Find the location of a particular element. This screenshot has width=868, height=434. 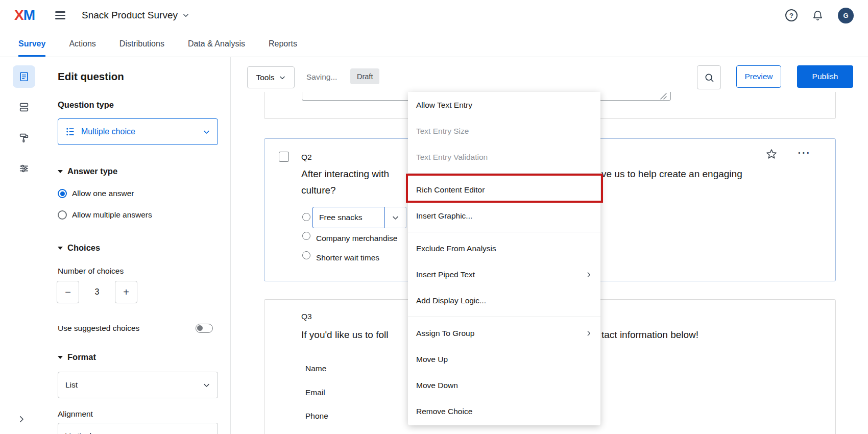

tools-button: Tools is located at coordinates (271, 78).